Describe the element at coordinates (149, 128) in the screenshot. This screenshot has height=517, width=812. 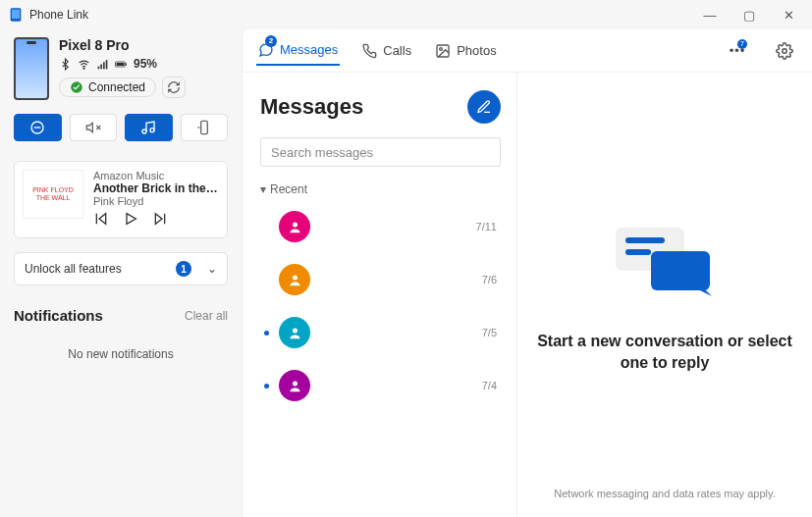
I see `music-button` at that location.